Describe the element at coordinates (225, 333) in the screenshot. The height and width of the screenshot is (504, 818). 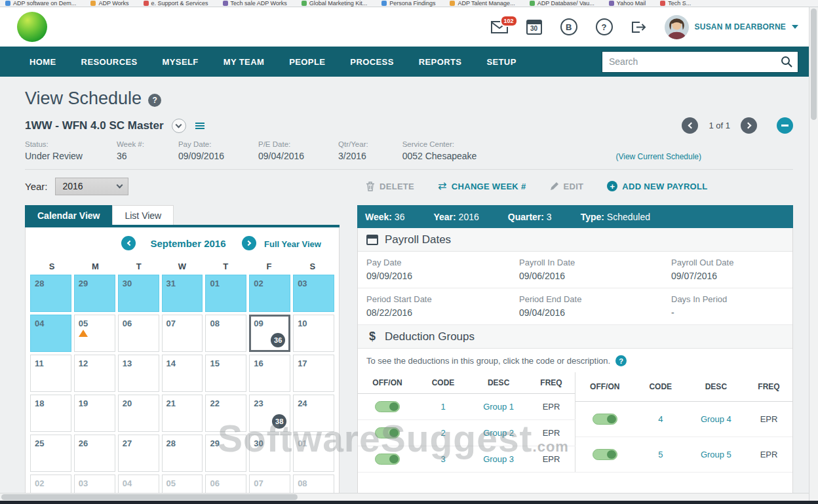
I see `calendar-day-cell: 08` at that location.